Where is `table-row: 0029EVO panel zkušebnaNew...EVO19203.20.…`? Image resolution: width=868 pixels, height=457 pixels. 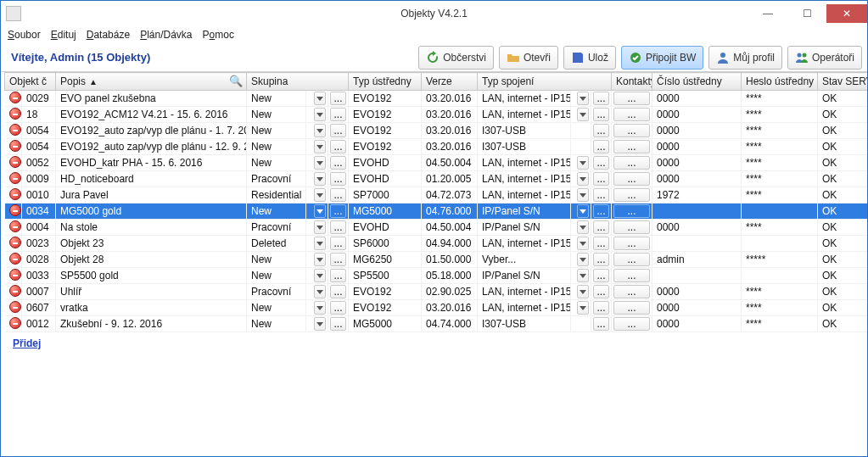
table-row: 0029EVO panel zkušebnaNew...EVO19203.20.… is located at coordinates (436, 98).